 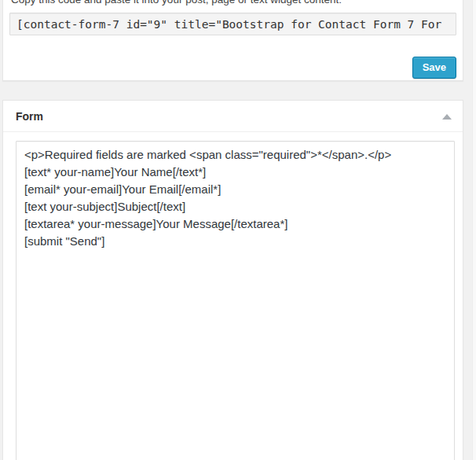 What do you see at coordinates (447, 116) in the screenshot?
I see `collapse-toggle-button` at bounding box center [447, 116].